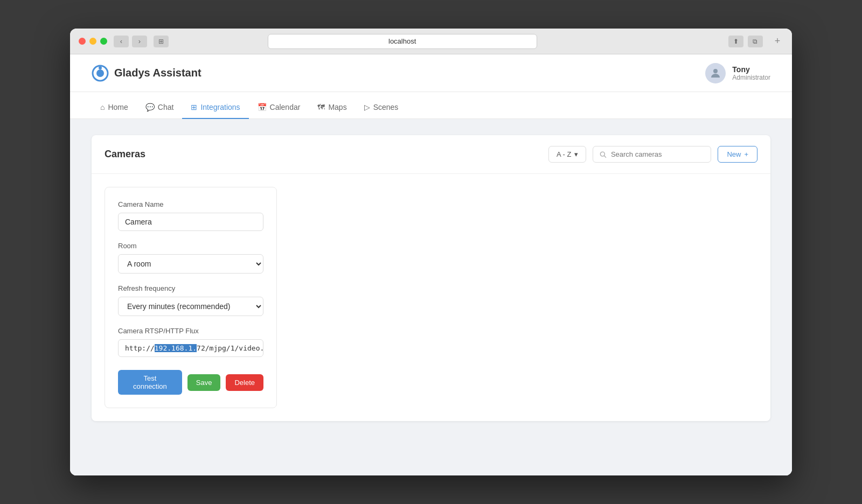 Image resolution: width=862 pixels, height=504 pixels. What do you see at coordinates (215, 108) in the screenshot?
I see `nav-item-integrations: ⊞ Integrations` at bounding box center [215, 108].